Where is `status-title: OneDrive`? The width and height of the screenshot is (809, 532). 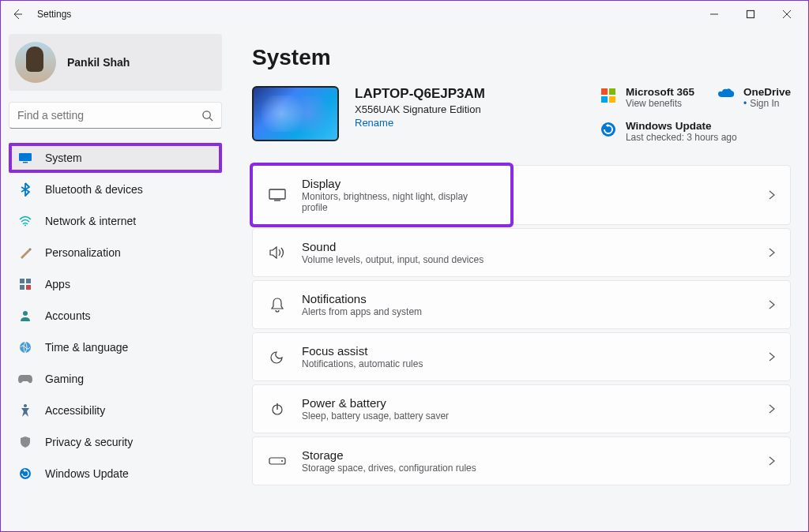 status-title: OneDrive is located at coordinates (767, 92).